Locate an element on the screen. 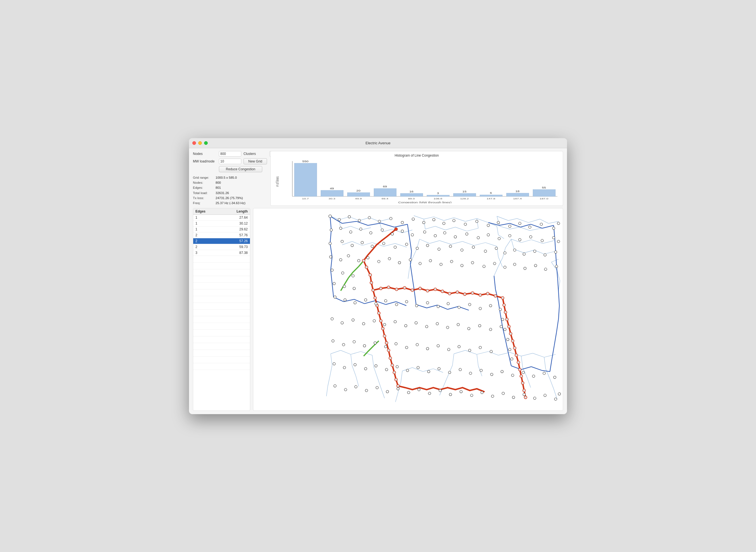 The height and width of the screenshot is (552, 756). svg-text: 10.7 is located at coordinates (305, 198).